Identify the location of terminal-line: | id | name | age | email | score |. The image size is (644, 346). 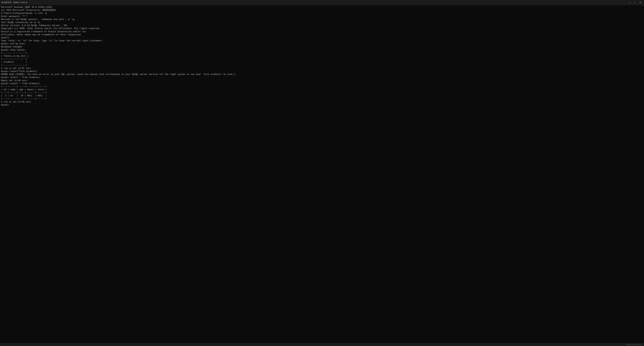
(322, 90).